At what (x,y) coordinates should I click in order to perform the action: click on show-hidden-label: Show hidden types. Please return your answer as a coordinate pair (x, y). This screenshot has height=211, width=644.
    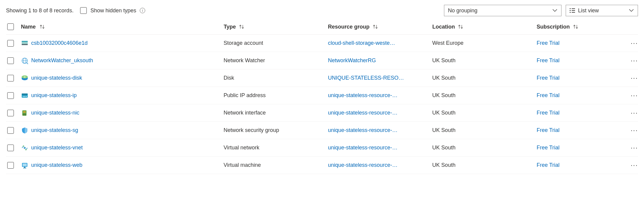
    Looking at the image, I should click on (113, 11).